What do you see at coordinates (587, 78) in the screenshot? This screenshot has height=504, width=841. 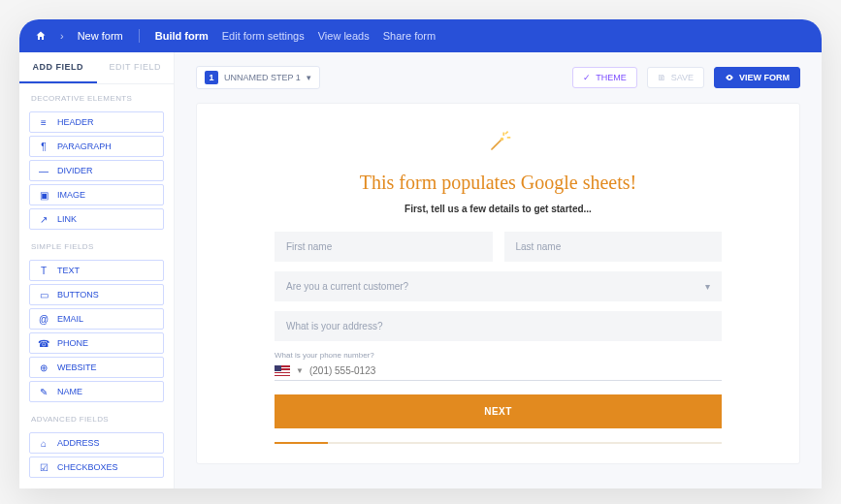 I see `theme-icon: ✓` at bounding box center [587, 78].